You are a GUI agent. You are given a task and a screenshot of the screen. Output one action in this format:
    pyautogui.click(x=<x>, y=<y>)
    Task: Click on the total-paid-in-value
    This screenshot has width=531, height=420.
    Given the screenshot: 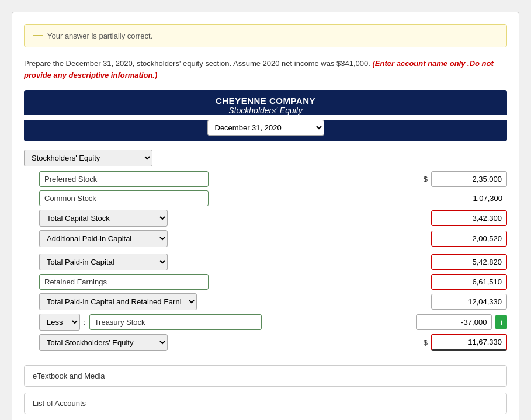 What is the action you would take?
    pyautogui.click(x=469, y=262)
    